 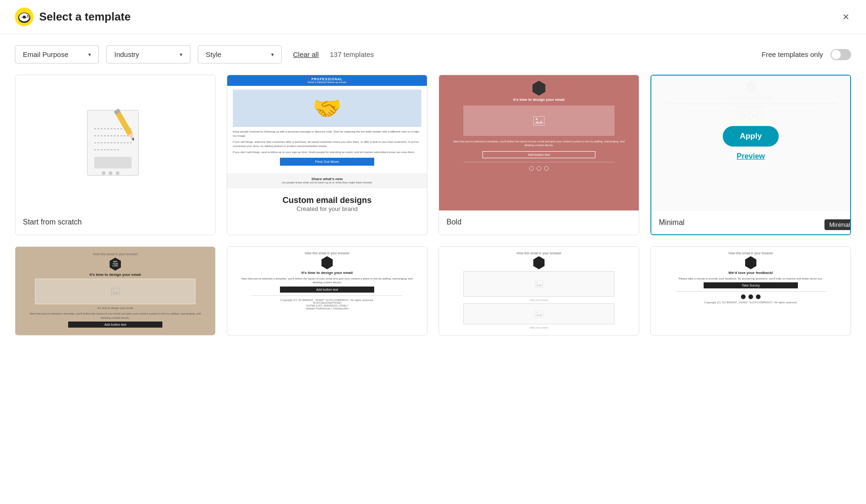 I want to click on template-count: 137 templates, so click(x=352, y=54).